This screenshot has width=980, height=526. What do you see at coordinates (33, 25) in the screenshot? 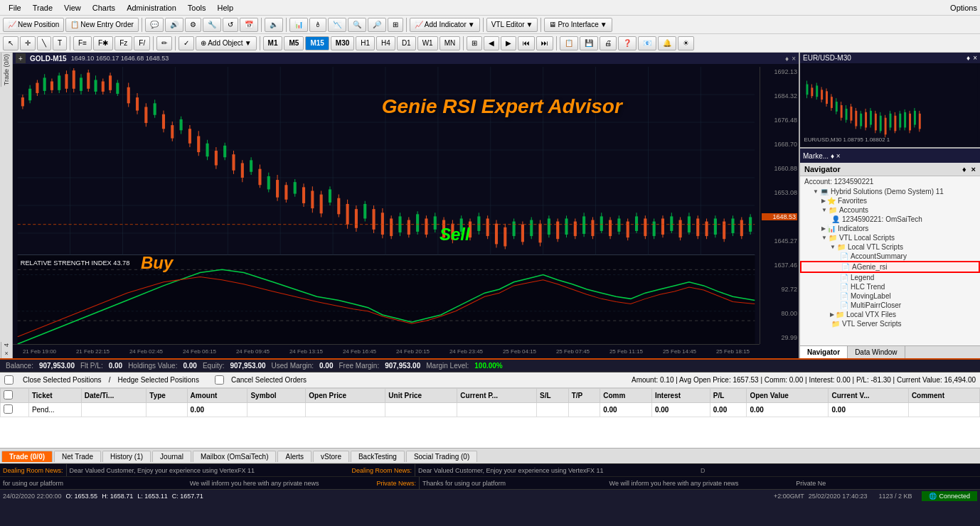
I see `new-position-button: 📈 New Position` at bounding box center [33, 25].